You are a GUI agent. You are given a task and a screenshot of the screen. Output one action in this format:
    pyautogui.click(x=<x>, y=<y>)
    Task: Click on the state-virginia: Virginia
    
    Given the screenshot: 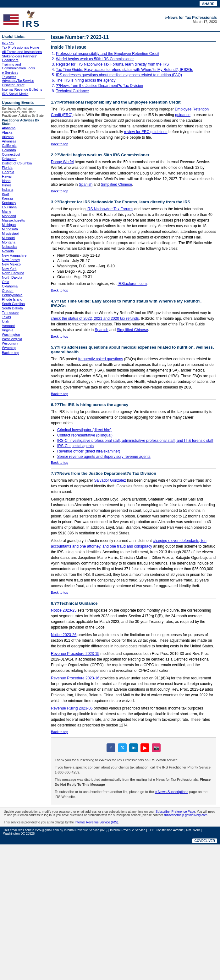 What is the action you would take?
    pyautogui.click(x=24, y=330)
    